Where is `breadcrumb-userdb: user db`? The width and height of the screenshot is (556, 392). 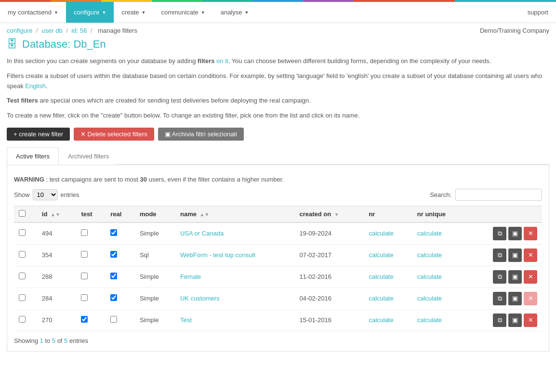 breadcrumb-userdb: user db is located at coordinates (52, 31).